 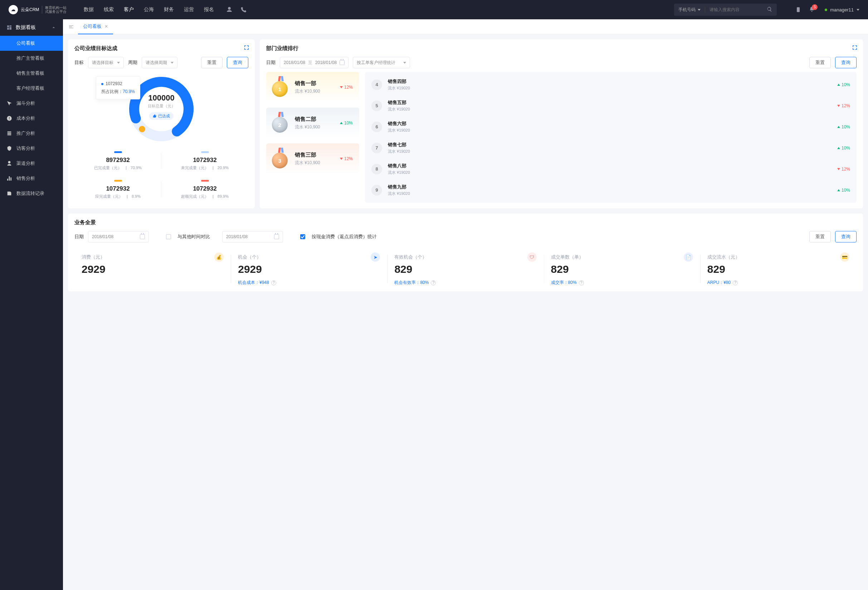 I want to click on rank-row: 4销售四部流水 ¥1902010%, so click(x=611, y=84).